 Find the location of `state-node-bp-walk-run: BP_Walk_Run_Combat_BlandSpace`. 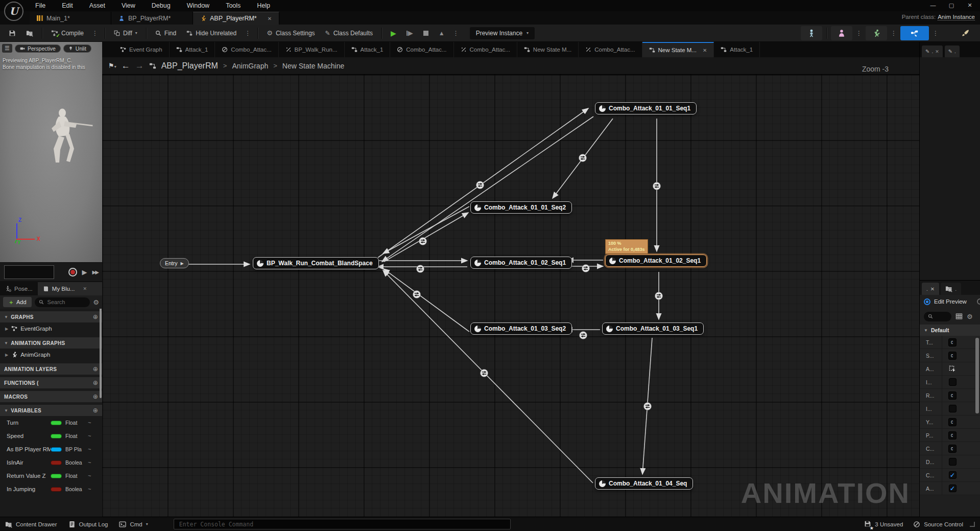

state-node-bp-walk-run: BP_Walk_Run_Combat_BlandSpace is located at coordinates (316, 263).